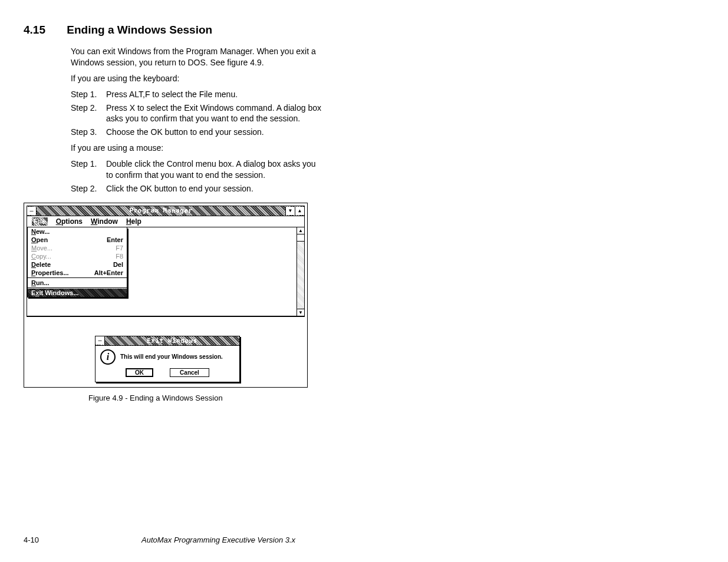 This screenshot has width=728, height=562. I want to click on menubar: File Options Window Help, so click(166, 222).